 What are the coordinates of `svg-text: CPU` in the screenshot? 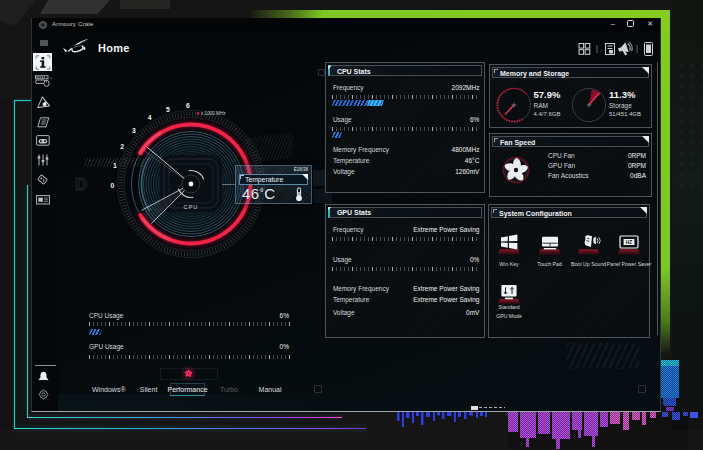 It's located at (192, 207).